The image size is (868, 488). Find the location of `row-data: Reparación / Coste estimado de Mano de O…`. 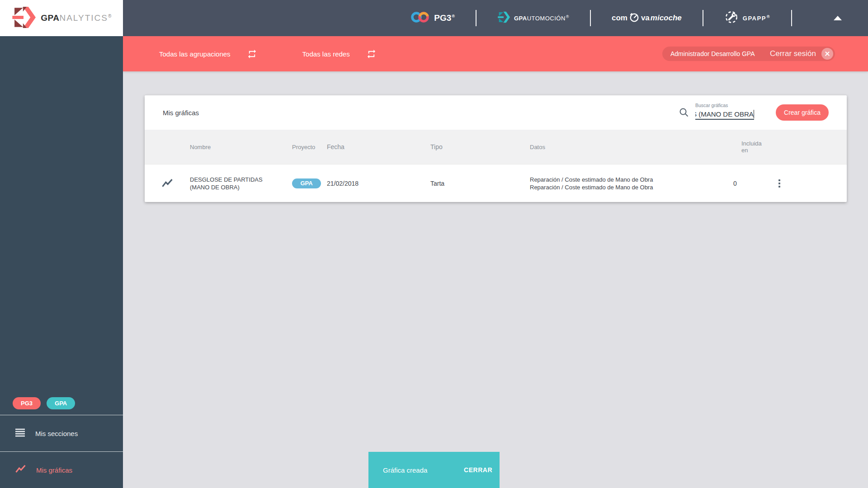

row-data: Reparación / Coste estimado de Mano de O… is located at coordinates (624, 183).